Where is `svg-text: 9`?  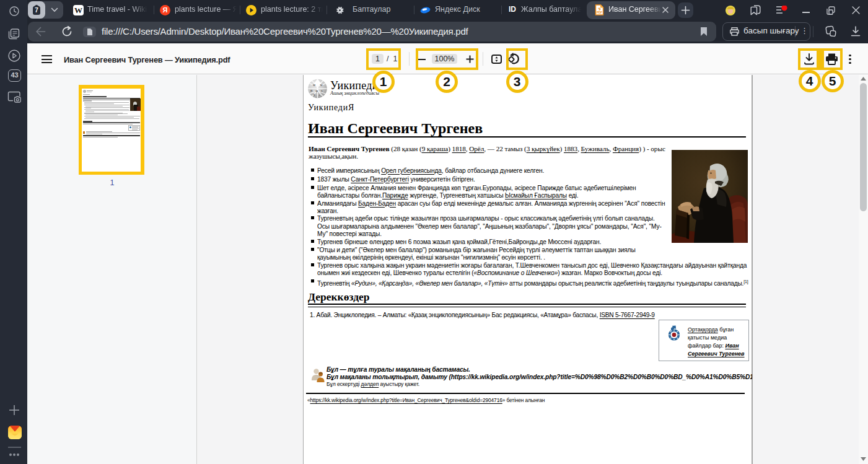
svg-text: 9 is located at coordinates (314, 95).